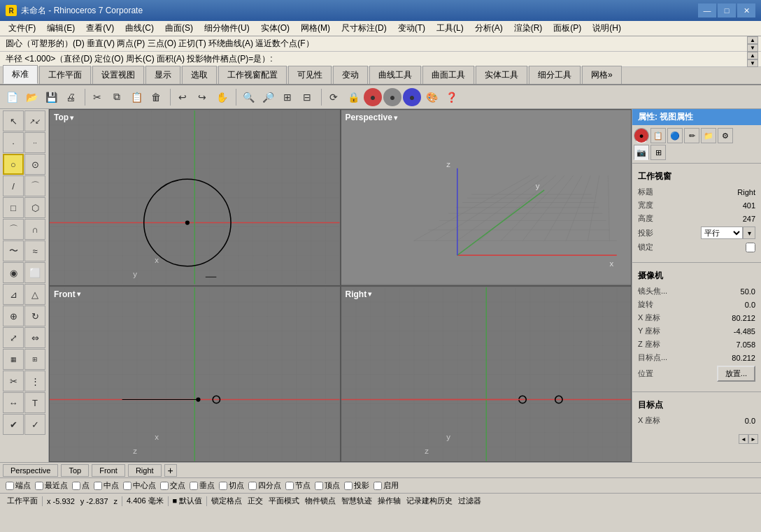  I want to click on help-button: ❓, so click(451, 97).